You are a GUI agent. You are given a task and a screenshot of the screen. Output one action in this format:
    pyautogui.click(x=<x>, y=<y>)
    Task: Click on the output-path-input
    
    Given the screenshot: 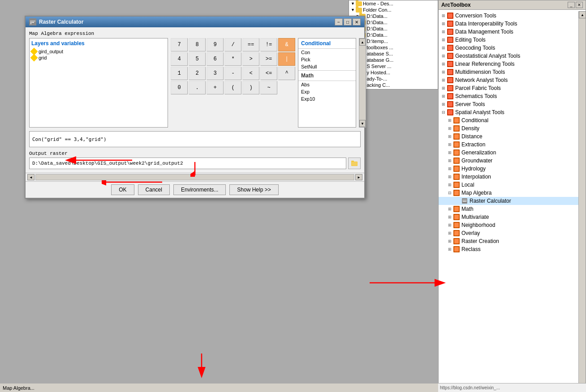 What is the action you would take?
    pyautogui.click(x=188, y=163)
    